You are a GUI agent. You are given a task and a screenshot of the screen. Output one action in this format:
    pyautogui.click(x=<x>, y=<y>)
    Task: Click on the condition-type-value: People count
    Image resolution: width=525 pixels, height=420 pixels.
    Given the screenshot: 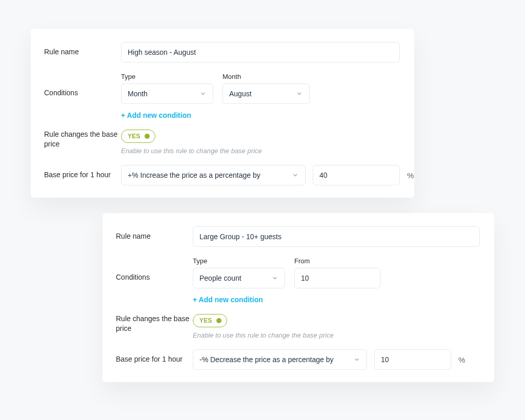 What is the action you would take?
    pyautogui.click(x=220, y=278)
    